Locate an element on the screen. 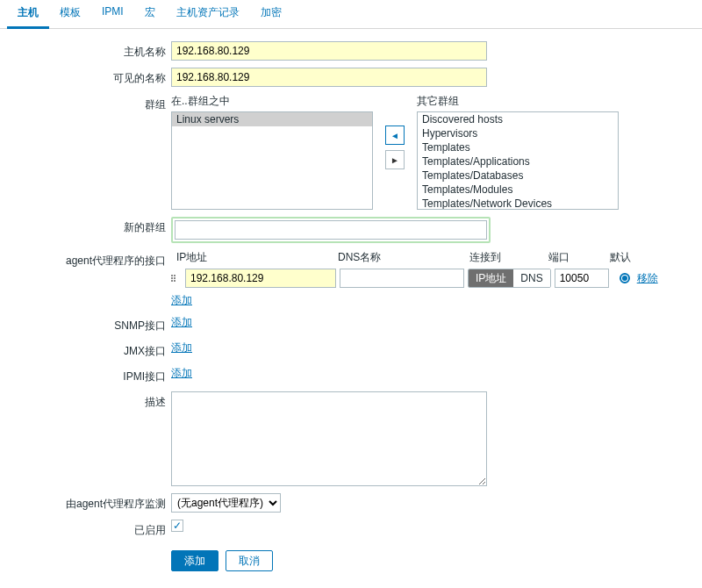 The image size is (702, 588). tab-inventory: 主机资产记录 is located at coordinates (208, 14).